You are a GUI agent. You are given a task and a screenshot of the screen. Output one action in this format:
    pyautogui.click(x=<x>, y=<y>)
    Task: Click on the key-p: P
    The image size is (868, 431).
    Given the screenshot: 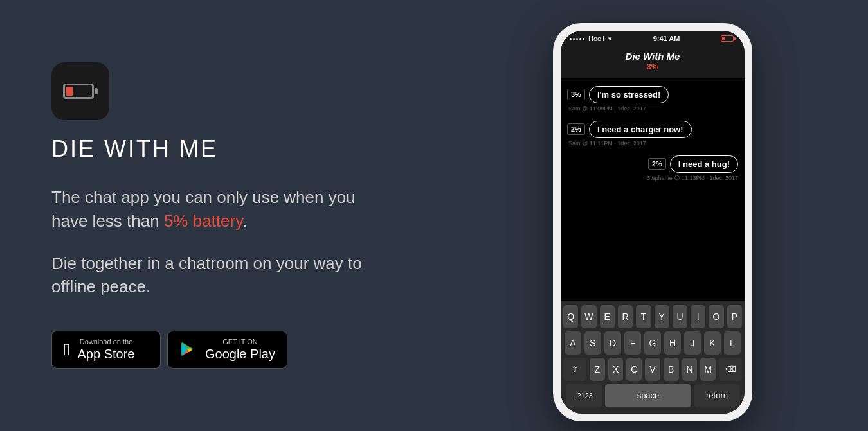 What is the action you would take?
    pyautogui.click(x=734, y=317)
    